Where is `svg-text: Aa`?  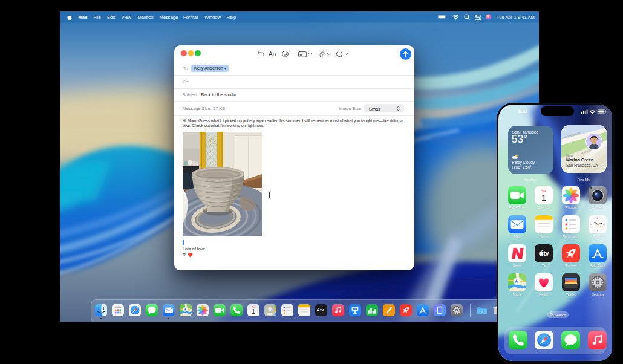
svg-text: Aa is located at coordinates (272, 54).